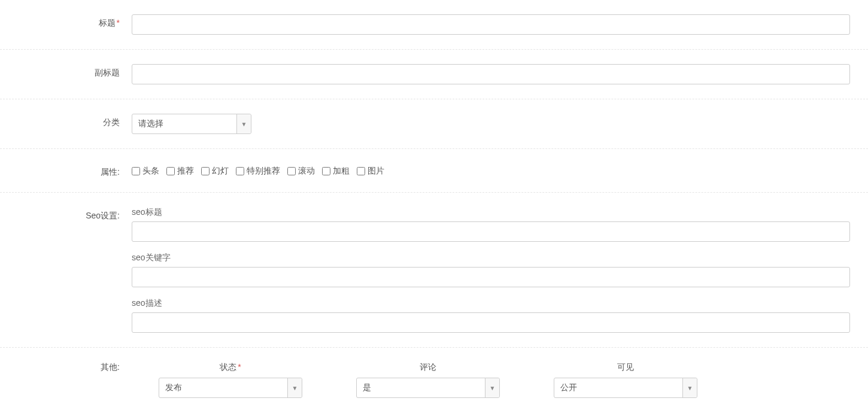  Describe the element at coordinates (491, 232) in the screenshot. I see `seo-title-input` at that location.